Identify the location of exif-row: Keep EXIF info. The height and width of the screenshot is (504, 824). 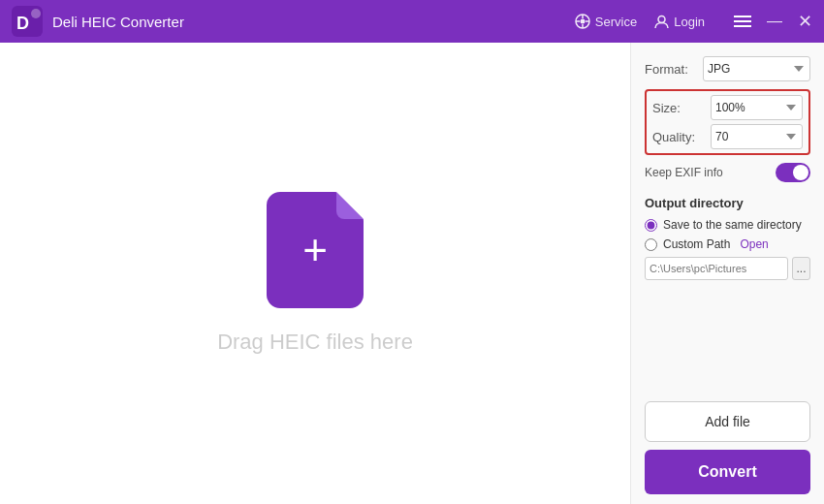
(727, 173).